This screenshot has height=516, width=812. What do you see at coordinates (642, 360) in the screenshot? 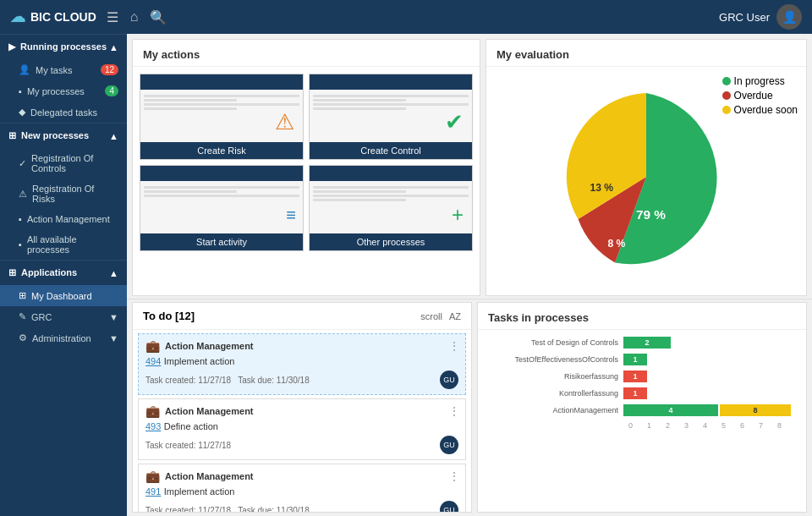
I see `chart-row-2: TestOfEffectivenessOfControls 1` at bounding box center [642, 360].